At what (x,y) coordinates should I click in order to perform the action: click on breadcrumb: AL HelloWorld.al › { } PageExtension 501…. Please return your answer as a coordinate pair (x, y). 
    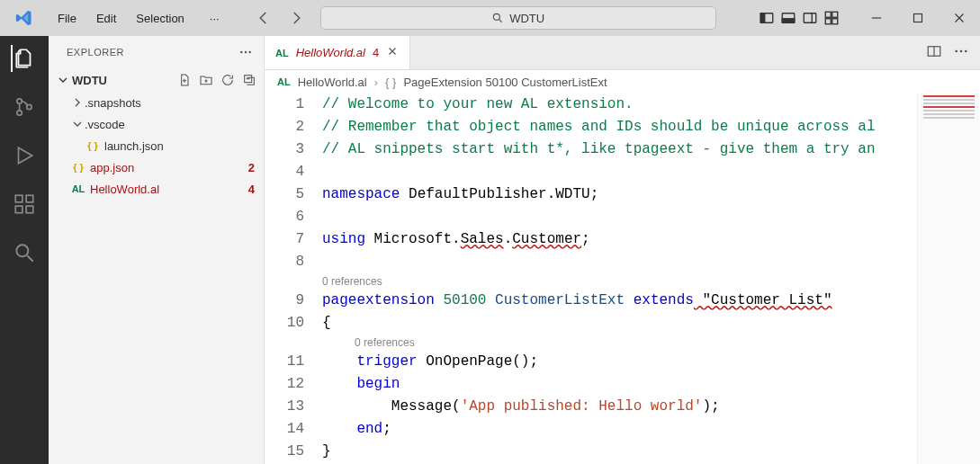
    Looking at the image, I should click on (623, 82).